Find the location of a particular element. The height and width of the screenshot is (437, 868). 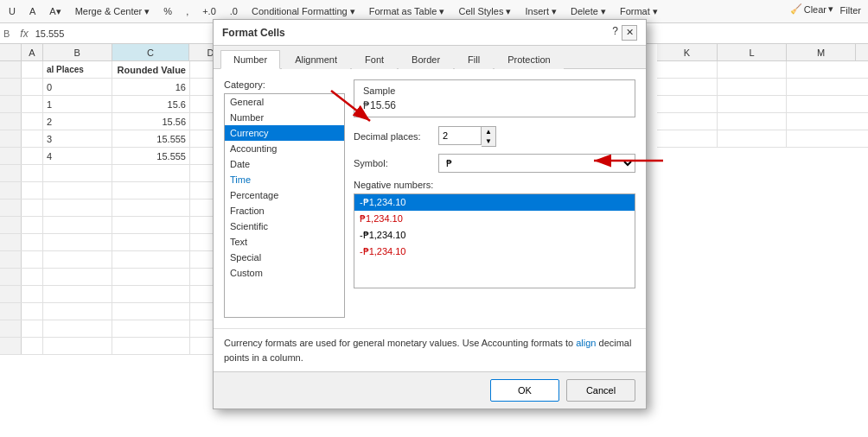

negative-numbers-label: Negative numbers: is located at coordinates (495, 185).